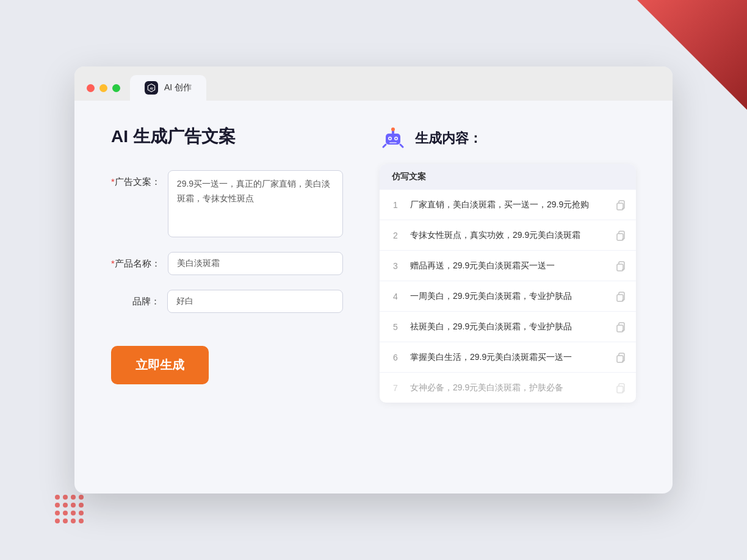 The width and height of the screenshot is (747, 560). Describe the element at coordinates (227, 264) in the screenshot. I see `product-name-row: *产品名称：` at that location.